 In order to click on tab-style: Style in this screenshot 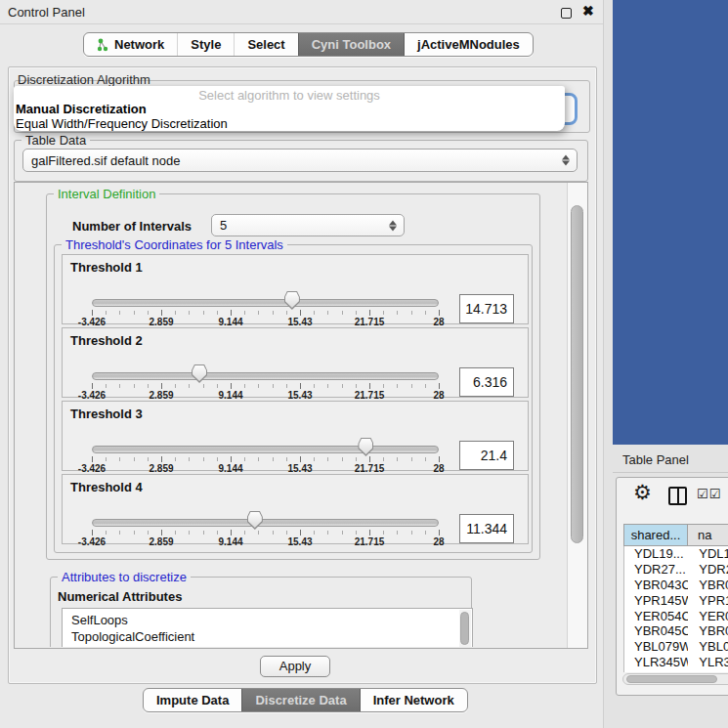, I will do `click(205, 45)`.